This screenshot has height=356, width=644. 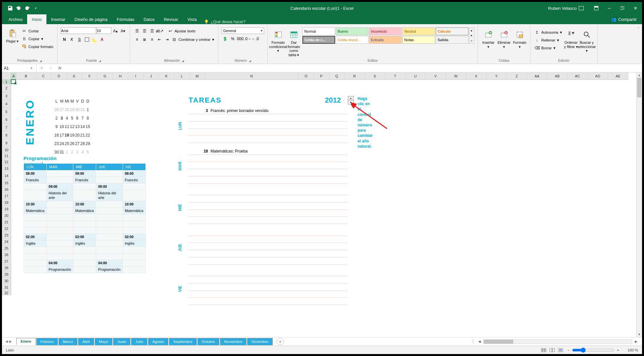 What do you see at coordinates (104, 342) in the screenshot?
I see `sheet-tab: Mayo` at bounding box center [104, 342].